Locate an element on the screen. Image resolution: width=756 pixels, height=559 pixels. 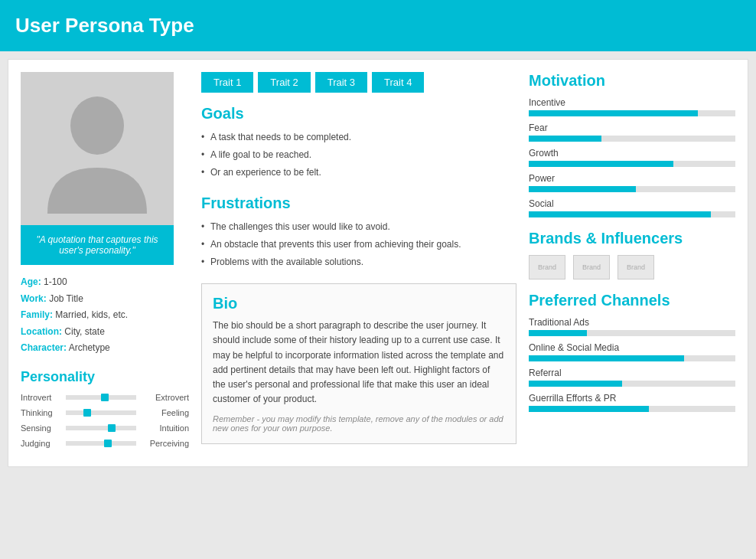
channel-item: Referral is located at coordinates (632, 377).